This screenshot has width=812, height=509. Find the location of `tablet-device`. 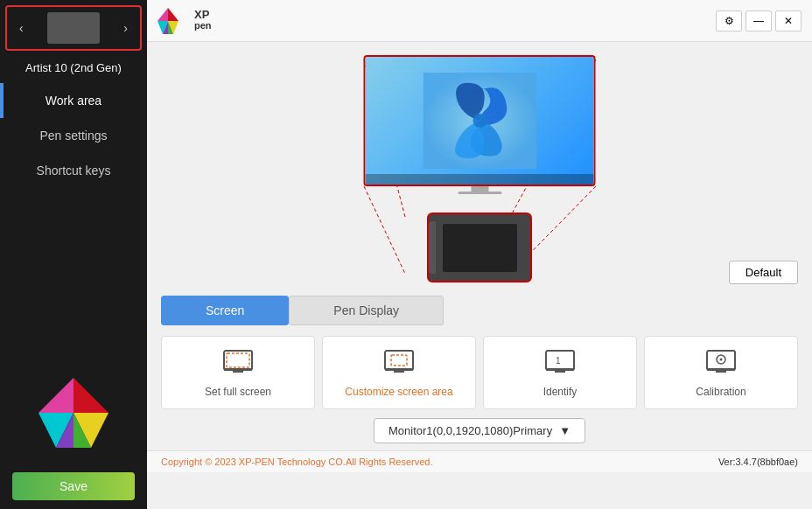

tablet-device is located at coordinates (480, 248).